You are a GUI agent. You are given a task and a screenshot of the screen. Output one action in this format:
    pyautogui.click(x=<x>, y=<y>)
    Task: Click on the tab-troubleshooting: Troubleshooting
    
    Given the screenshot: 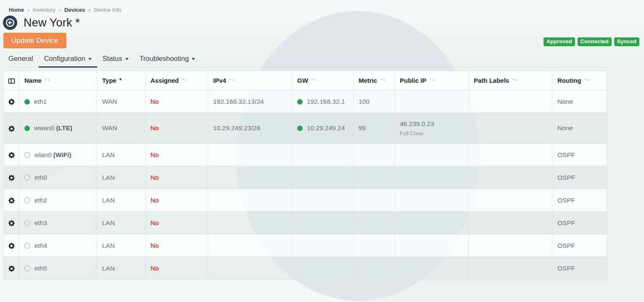 What is the action you would take?
    pyautogui.click(x=167, y=60)
    